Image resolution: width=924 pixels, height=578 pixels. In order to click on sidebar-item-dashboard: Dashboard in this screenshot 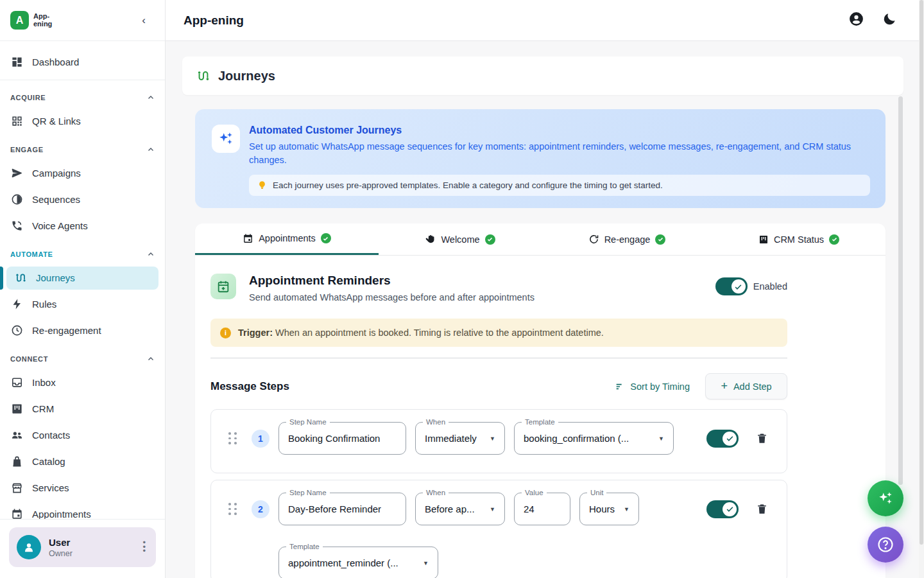, I will do `click(82, 62)`.